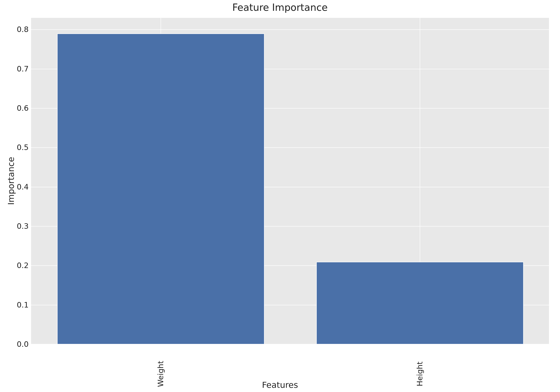 This screenshot has height=392, width=560. What do you see at coordinates (11, 181) in the screenshot?
I see `y-axis-label: Importance` at bounding box center [11, 181].